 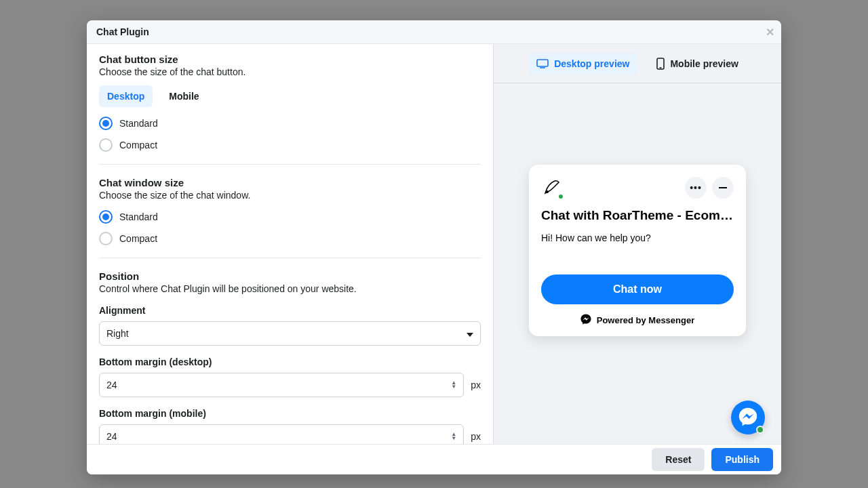 I want to click on field-label-bottom-mobile: Bottom margin (mobile), so click(x=290, y=413).